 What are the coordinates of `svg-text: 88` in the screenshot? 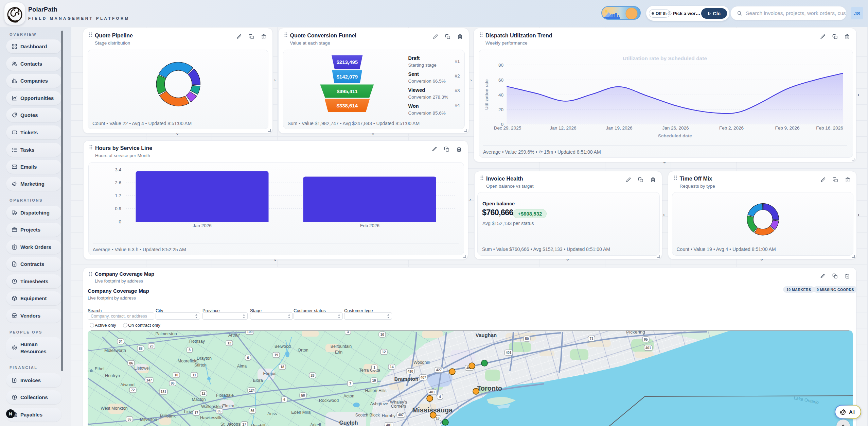 It's located at (141, 349).